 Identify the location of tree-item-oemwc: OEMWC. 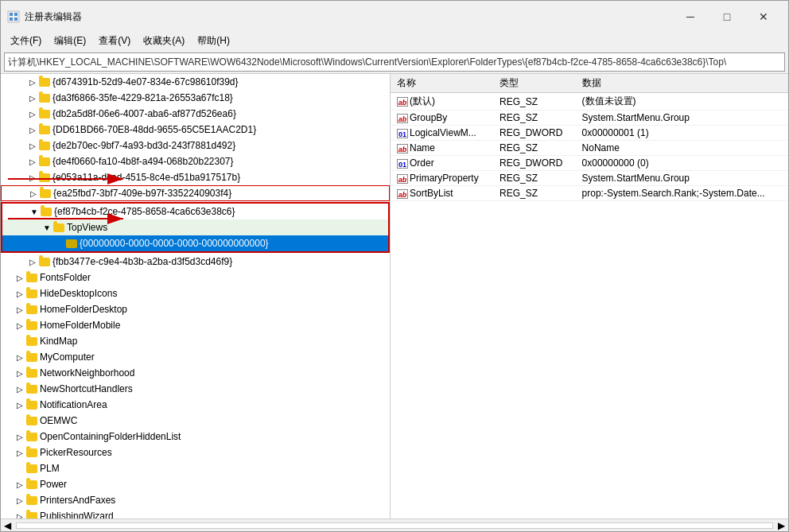
(196, 421).